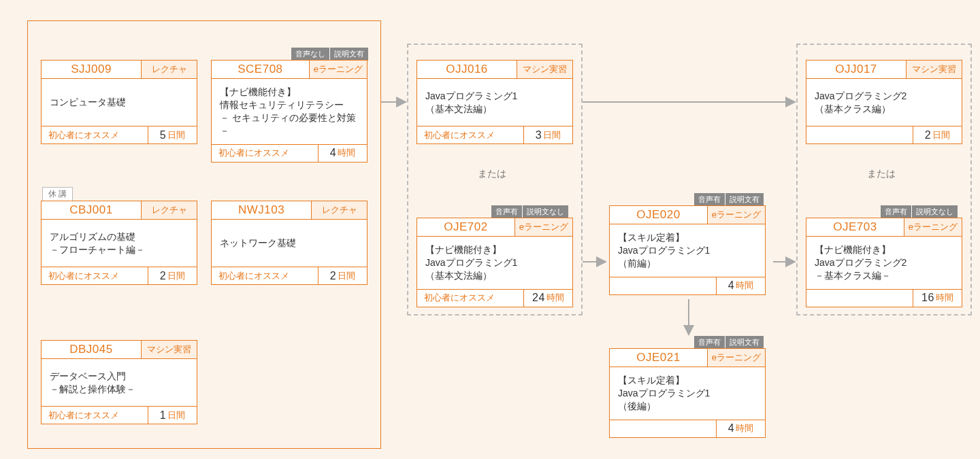 This screenshot has width=980, height=459. Describe the element at coordinates (548, 135) in the screenshot. I see `course-duration: 3 日間` at that location.